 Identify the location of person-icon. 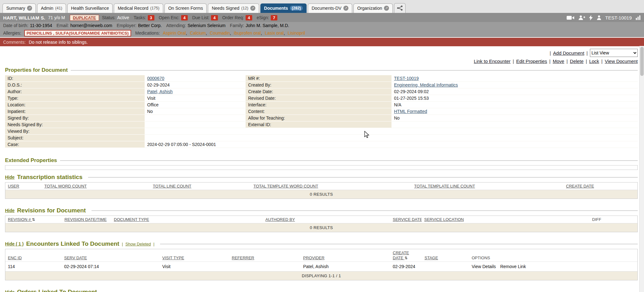
(599, 18).